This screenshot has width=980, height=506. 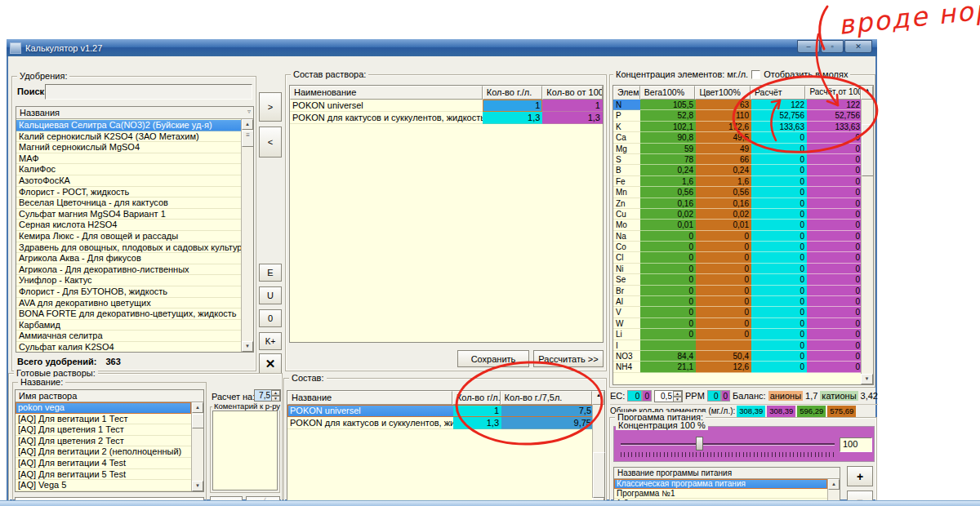 What do you see at coordinates (743, 302) in the screenshot?
I see `element-row: Al0000` at bounding box center [743, 302].